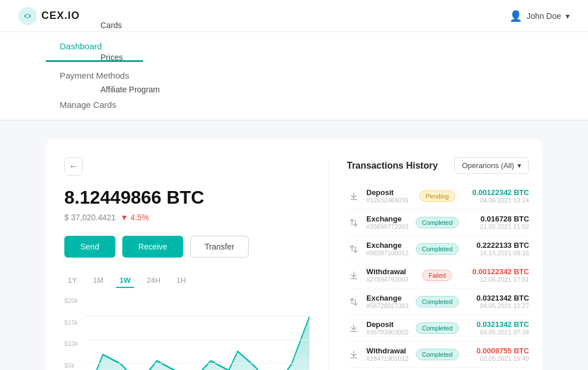  I want to click on transaction-row: Exchange #98287100012 Completed 0.222213…, so click(438, 249).